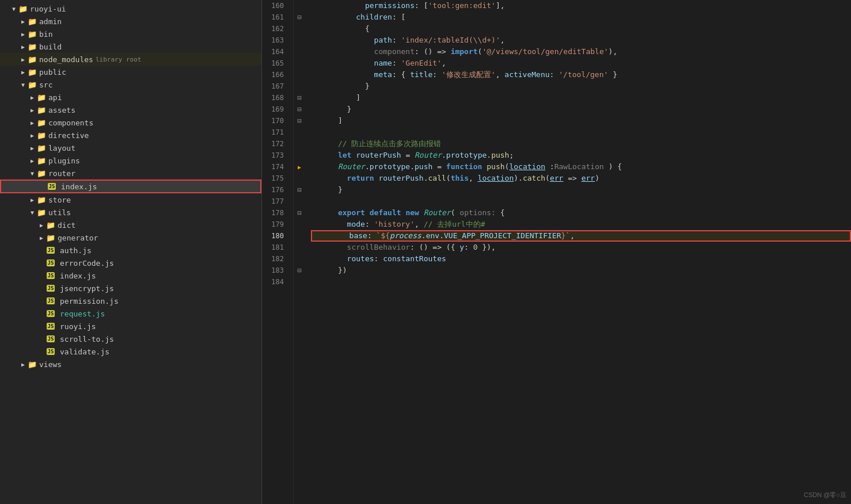 The width and height of the screenshot is (851, 504). Describe the element at coordinates (581, 190) in the screenshot. I see `code-line-176: }` at that location.